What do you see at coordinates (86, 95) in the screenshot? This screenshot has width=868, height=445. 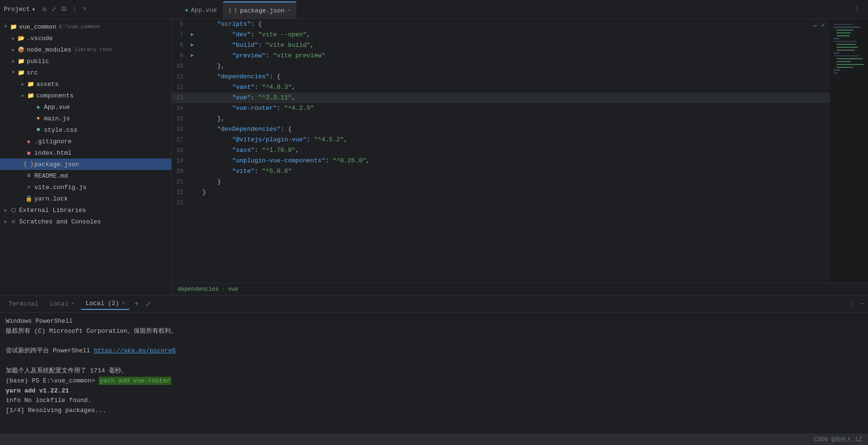 I see `tree-item-components: ▶ 📁 components` at bounding box center [86, 95].